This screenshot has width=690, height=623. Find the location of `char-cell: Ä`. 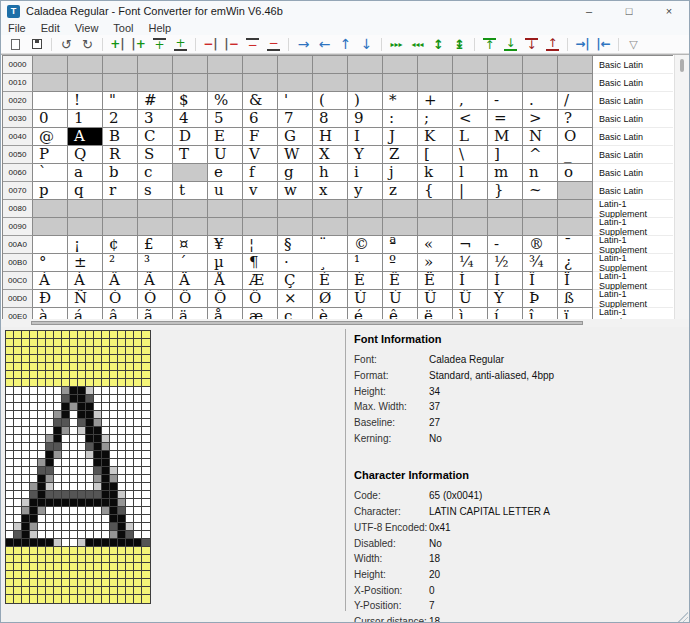

char-cell: Ä is located at coordinates (190, 281).